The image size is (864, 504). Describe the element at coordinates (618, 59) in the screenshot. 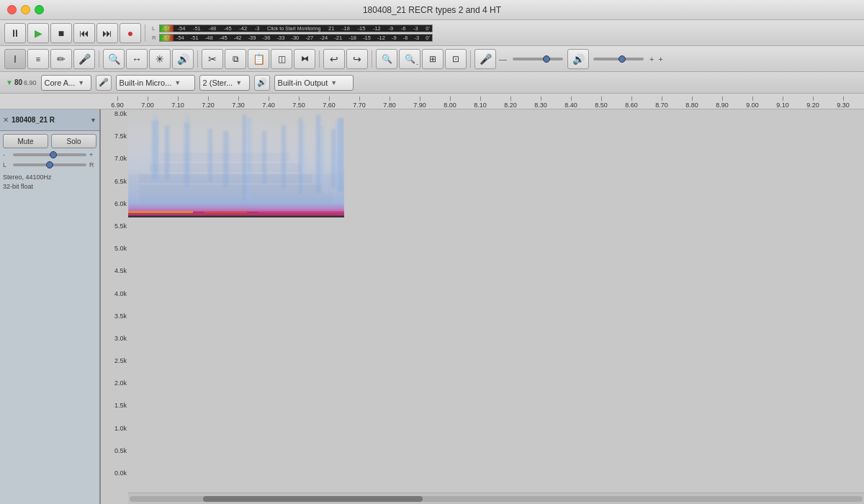

I see `output-slider-container` at that location.